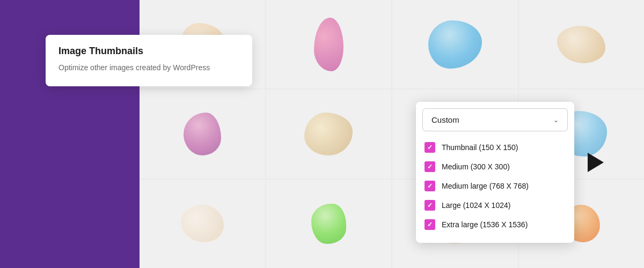 This screenshot has width=644, height=268. What do you see at coordinates (556, 120) in the screenshot?
I see `chevron-down-icon: ⌄` at bounding box center [556, 120].